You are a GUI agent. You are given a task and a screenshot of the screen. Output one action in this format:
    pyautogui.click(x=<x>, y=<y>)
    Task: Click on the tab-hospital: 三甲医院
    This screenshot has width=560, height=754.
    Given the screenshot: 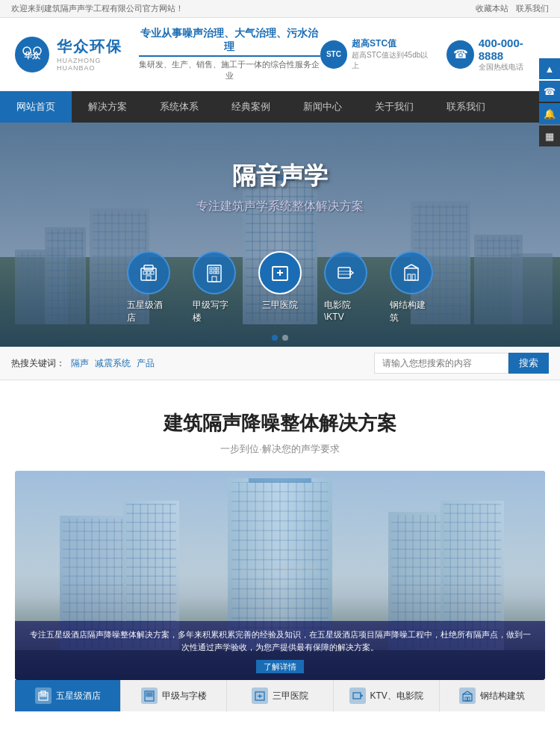 What is the action you would take?
    pyautogui.click(x=280, y=696)
    